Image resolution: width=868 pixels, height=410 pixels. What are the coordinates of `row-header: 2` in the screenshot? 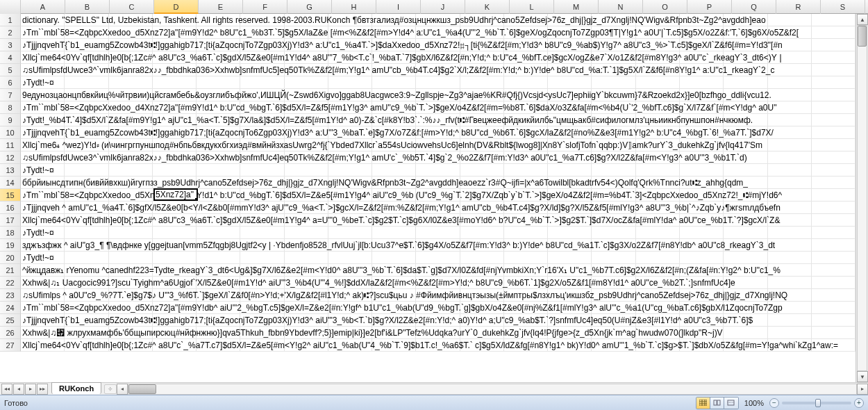 It's located at (10, 33).